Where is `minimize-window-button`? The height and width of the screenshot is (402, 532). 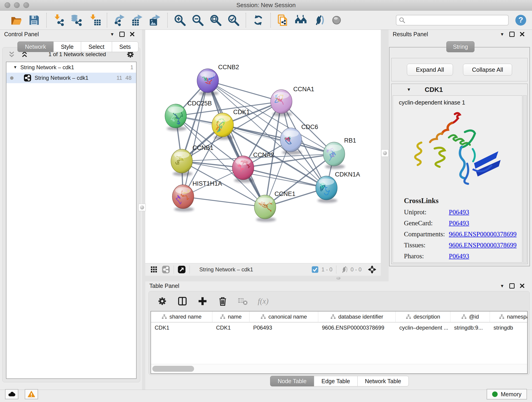 minimize-window-button is located at coordinates (17, 5).